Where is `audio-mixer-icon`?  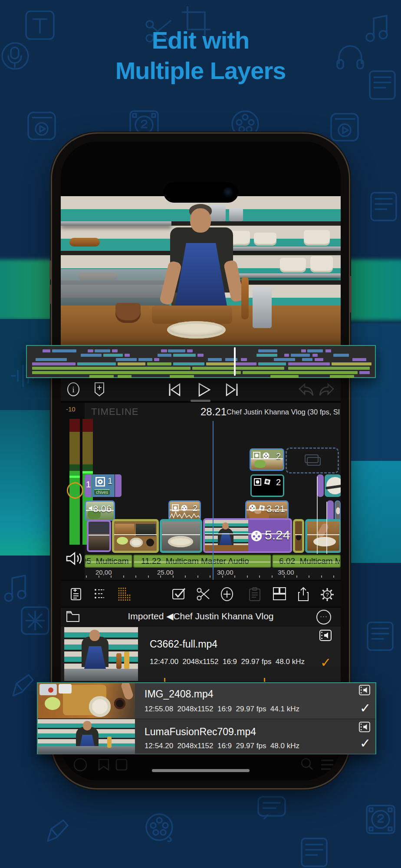
audio-mixer-icon is located at coordinates (125, 595).